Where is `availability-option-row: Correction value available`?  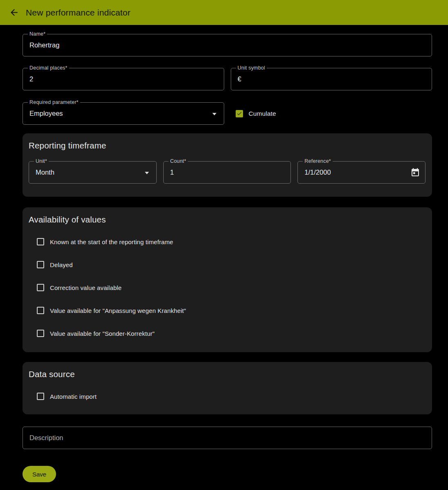
availability-option-row: Correction value available is located at coordinates (231, 288).